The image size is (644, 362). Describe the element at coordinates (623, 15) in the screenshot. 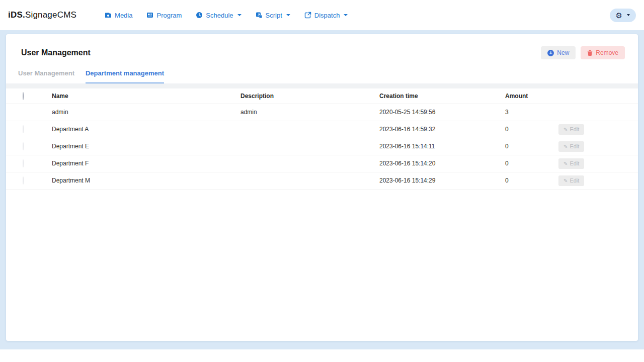

I see `settings-button: ⚙` at that location.